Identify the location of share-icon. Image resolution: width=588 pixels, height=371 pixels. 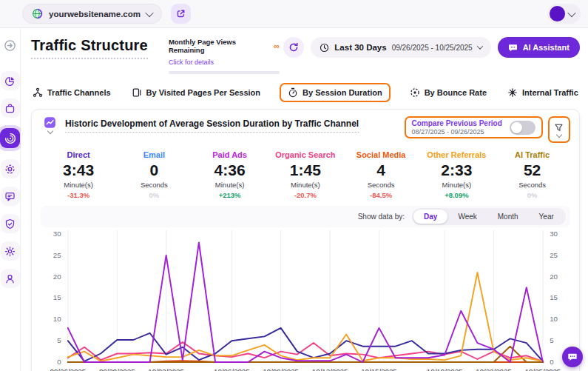
(38, 93).